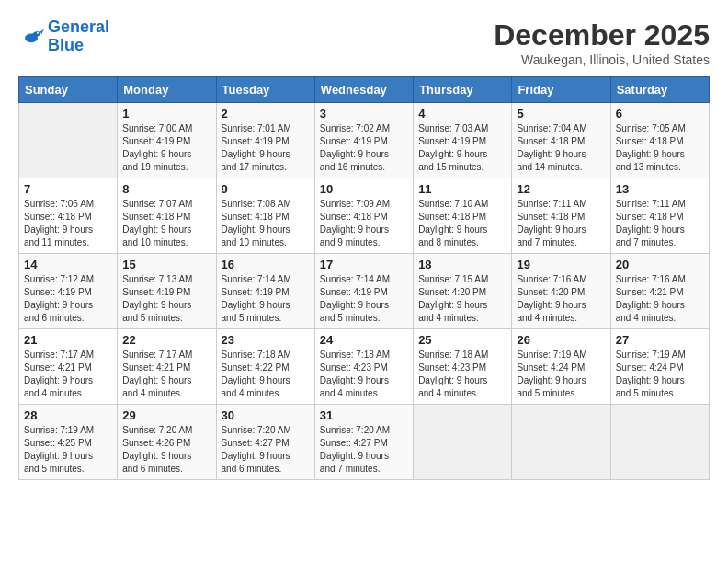 The width and height of the screenshot is (728, 563). I want to click on day-info: Sunrise: 7:19 AM Sunset: 4:24 PM Dayligh…, so click(561, 374).